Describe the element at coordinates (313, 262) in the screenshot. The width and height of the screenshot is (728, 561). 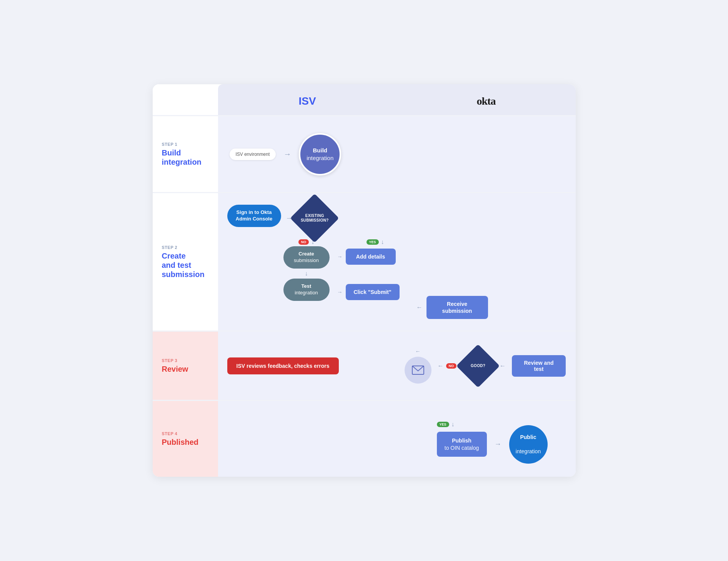
I see `step2-isv-content: Sign in to Okta Admin Console → EXISTING…` at that location.